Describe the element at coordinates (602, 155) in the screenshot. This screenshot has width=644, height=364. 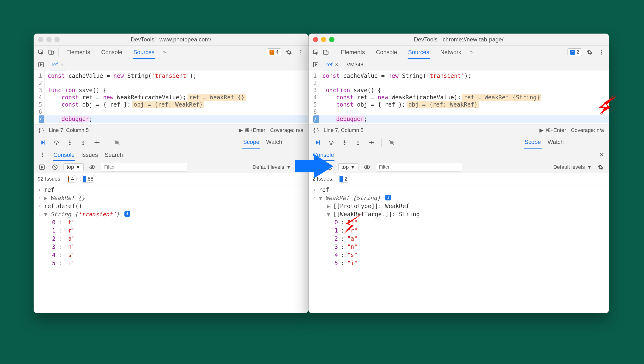
I see `drawer-close-icon: ✕` at that location.